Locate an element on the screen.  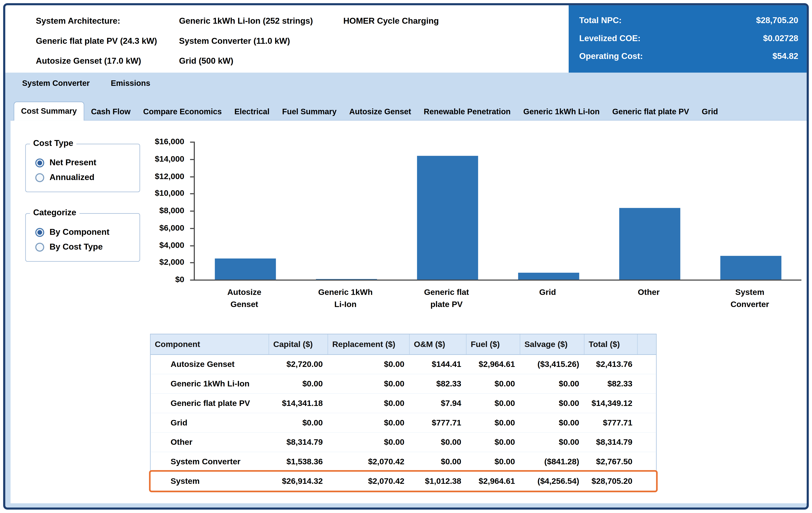
column-header-replacement: Replacement ($) is located at coordinates (369, 344).